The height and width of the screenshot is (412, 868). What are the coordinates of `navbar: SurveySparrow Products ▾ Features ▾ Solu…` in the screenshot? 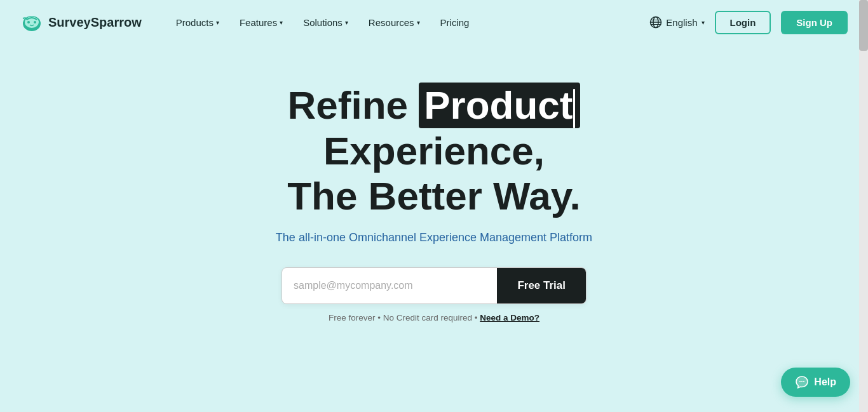 It's located at (434, 22).